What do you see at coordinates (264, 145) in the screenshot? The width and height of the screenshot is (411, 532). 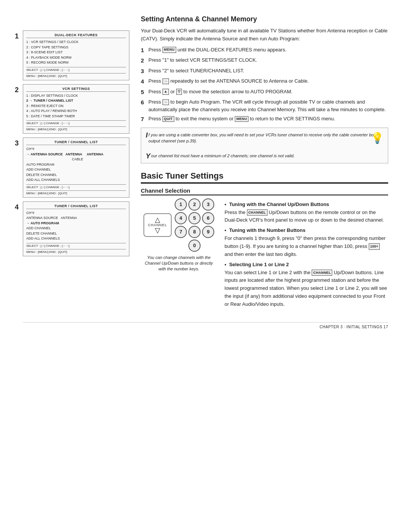 I see `tip-box: 💡 If you are using a cable converter box…` at bounding box center [264, 145].